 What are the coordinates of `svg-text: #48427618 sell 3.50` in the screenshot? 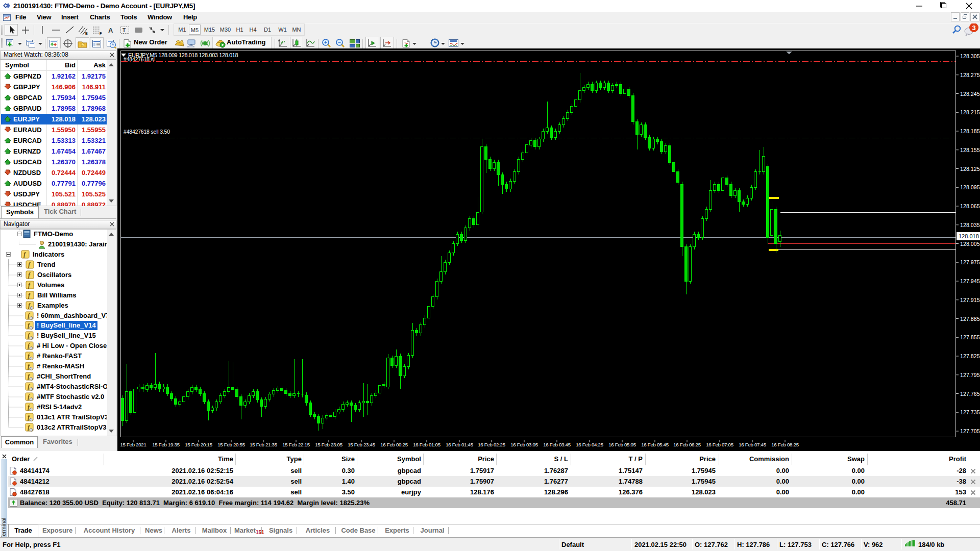 It's located at (147, 132).